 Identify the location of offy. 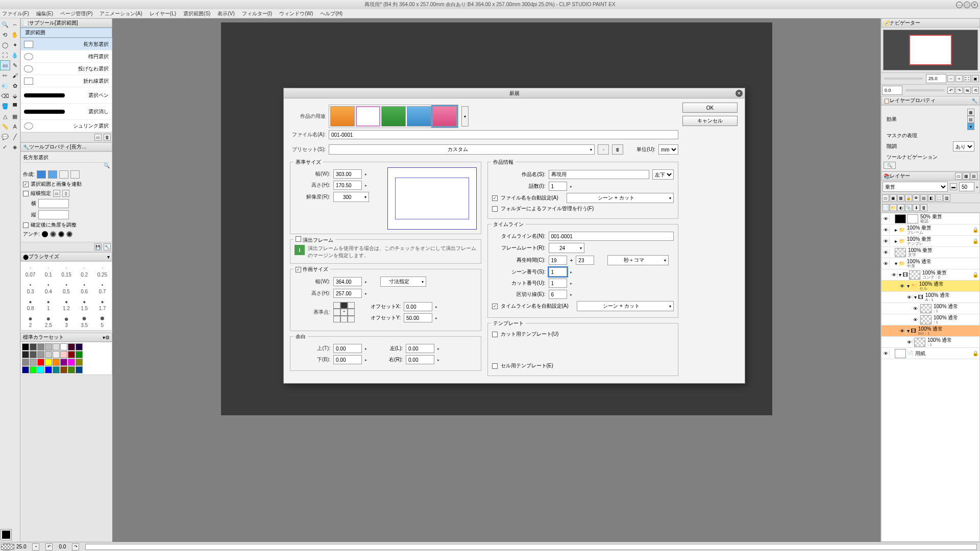
(418, 318).